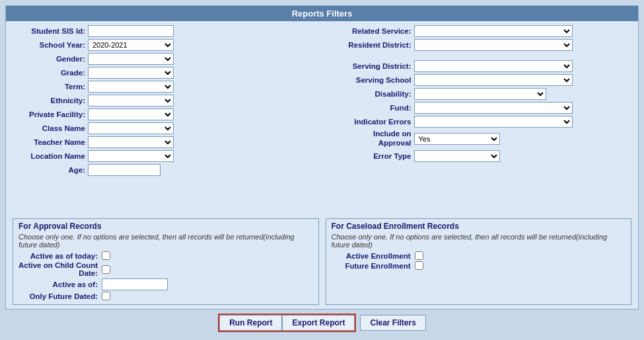  What do you see at coordinates (166, 226) in the screenshot?
I see `approval-title: For Approval Records` at bounding box center [166, 226].